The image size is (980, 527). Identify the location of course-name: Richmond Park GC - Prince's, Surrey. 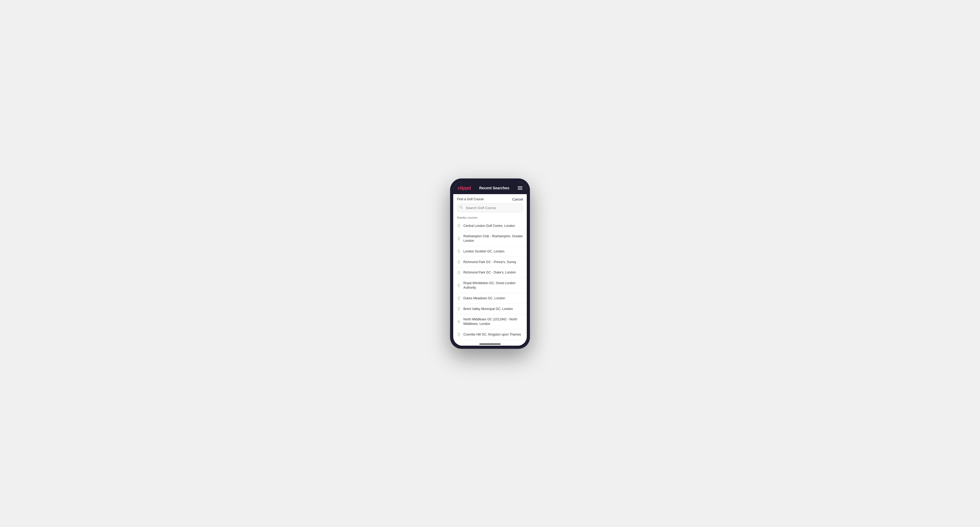
(490, 262).